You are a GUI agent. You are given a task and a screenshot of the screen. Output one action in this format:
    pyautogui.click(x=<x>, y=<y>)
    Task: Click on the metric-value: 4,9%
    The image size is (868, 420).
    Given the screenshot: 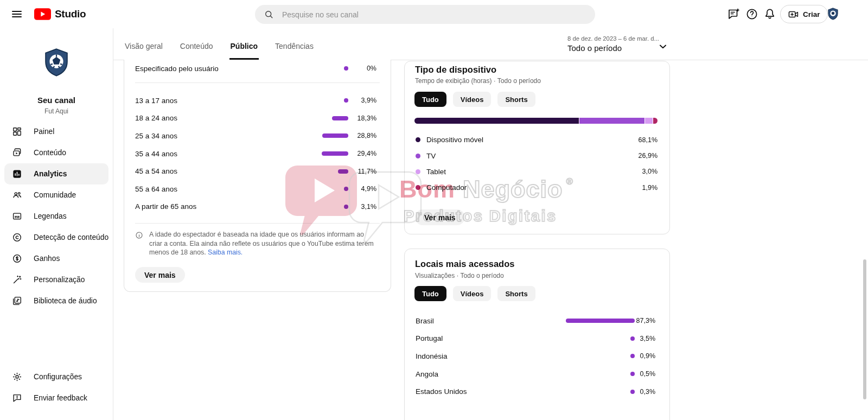 What is the action you would take?
    pyautogui.click(x=362, y=189)
    